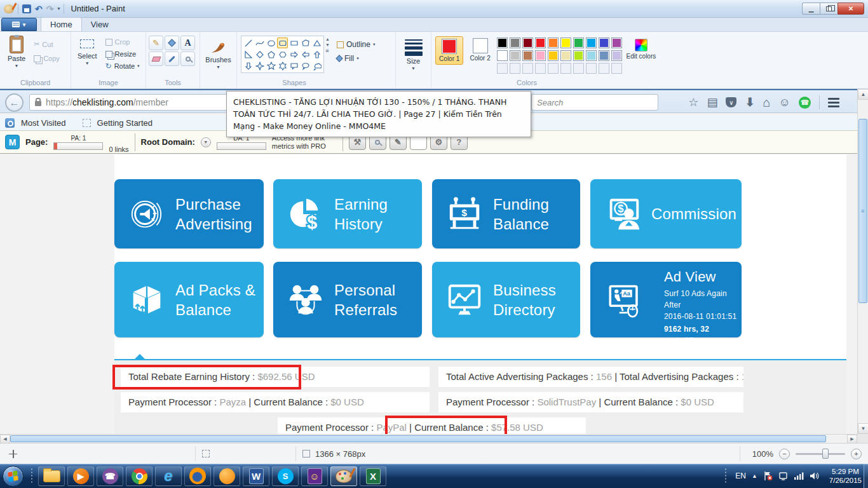 Image resolution: width=868 pixels, height=488 pixels. Describe the element at coordinates (248, 66) in the screenshot. I see `shape-down-arrow-icon` at that location.